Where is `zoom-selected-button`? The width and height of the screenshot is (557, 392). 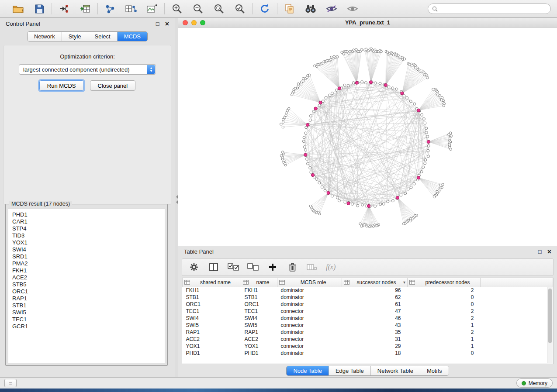 zoom-selected-button is located at coordinates (240, 9).